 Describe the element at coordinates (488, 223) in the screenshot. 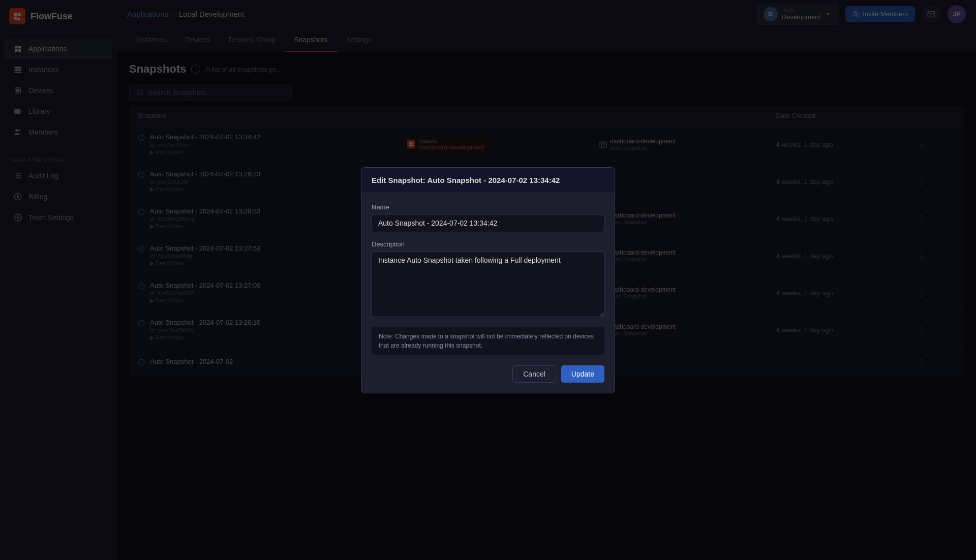

I see `name-input` at that location.